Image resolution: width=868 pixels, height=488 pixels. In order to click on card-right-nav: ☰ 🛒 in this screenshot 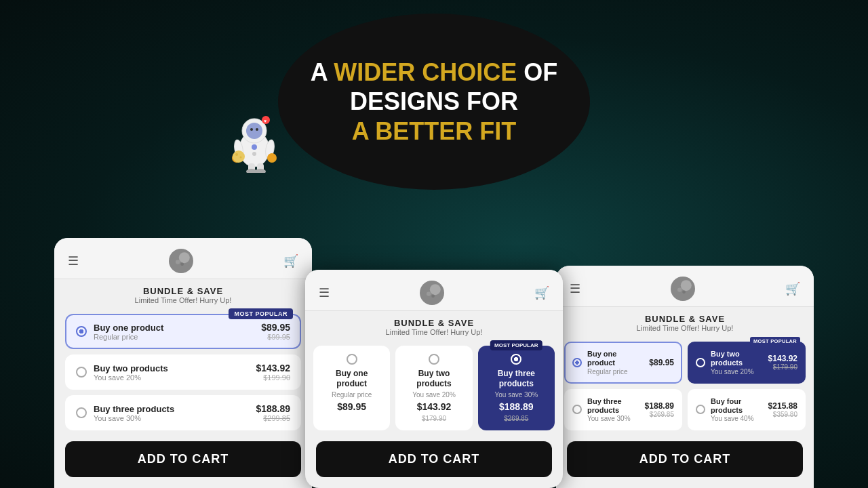, I will do `click(685, 286)`.